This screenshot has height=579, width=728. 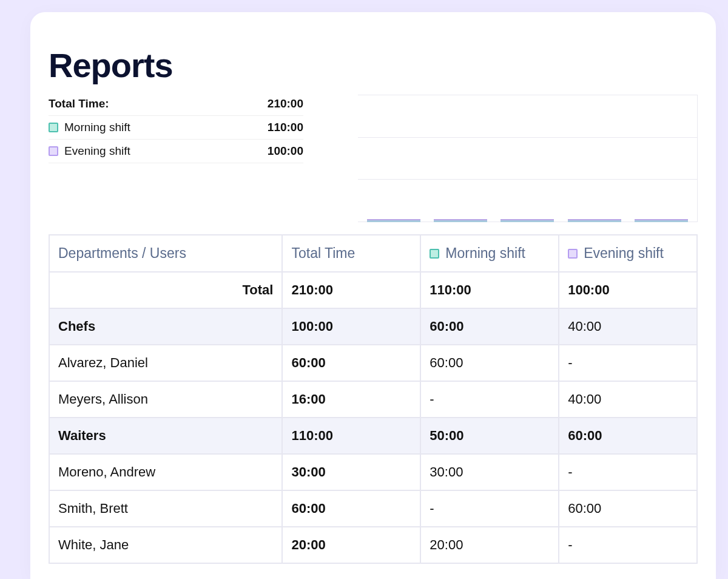 What do you see at coordinates (166, 363) in the screenshot?
I see `cell-name: Alvarez, Daniel` at bounding box center [166, 363].